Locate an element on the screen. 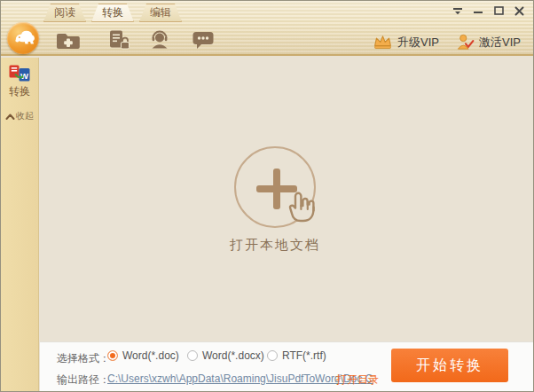 This screenshot has height=392, width=534. open-directory-link: 打开目录 is located at coordinates (357, 380).